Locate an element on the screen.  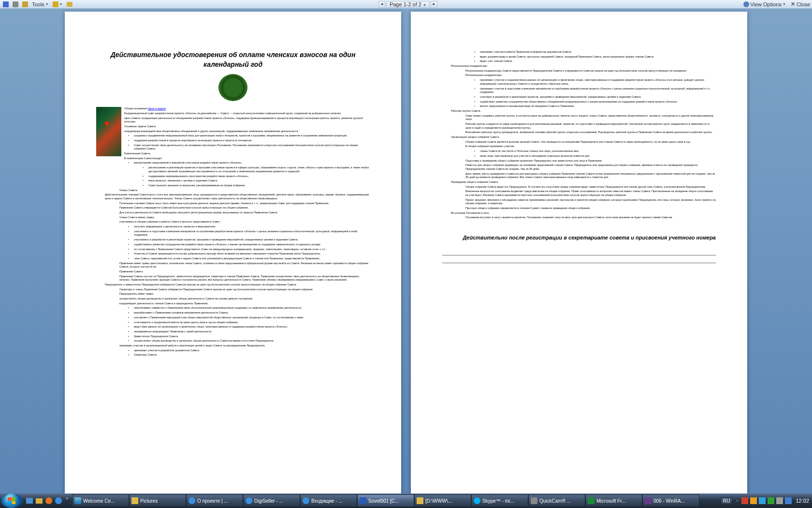
open-folder-button is located at coordinates (70, 4).